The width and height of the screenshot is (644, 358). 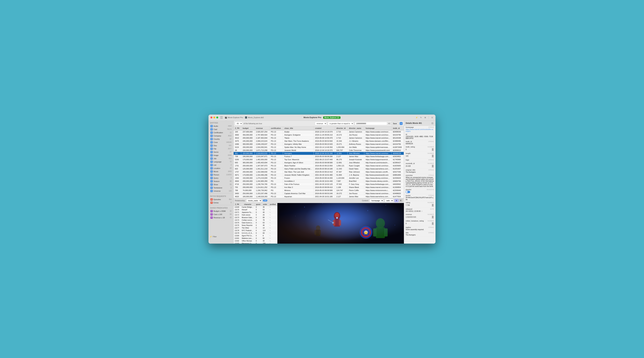 What do you see at coordinates (221, 191) in the screenshot?
I see `sidebar-item-universe: E Universe 134` at bounding box center [221, 191].